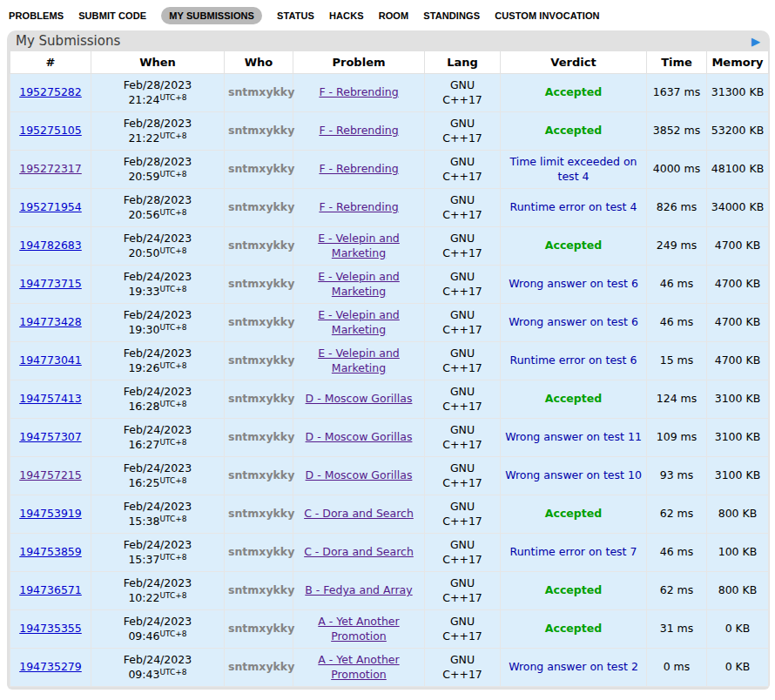 This screenshot has height=700, width=775. What do you see at coordinates (451, 16) in the screenshot?
I see `nav-item-standings: STANDINGS` at bounding box center [451, 16].